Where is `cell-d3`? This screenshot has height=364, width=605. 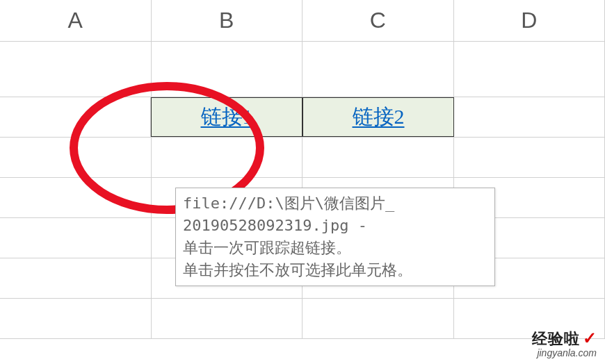
cell-d3 is located at coordinates (530, 157).